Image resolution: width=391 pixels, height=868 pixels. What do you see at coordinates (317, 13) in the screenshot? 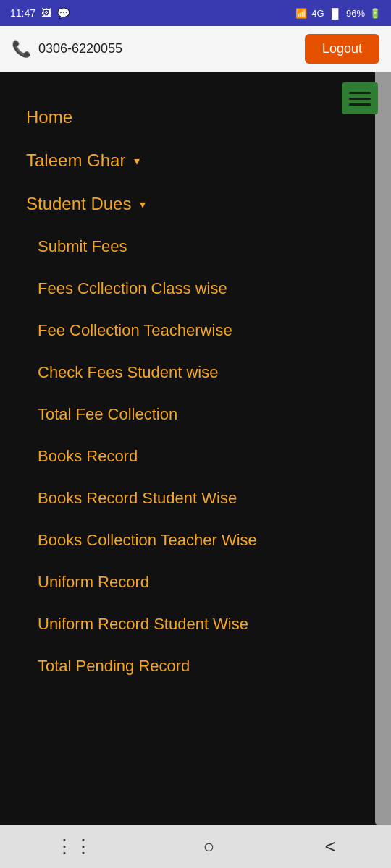
I see `signal-4g: 4G` at bounding box center [317, 13].